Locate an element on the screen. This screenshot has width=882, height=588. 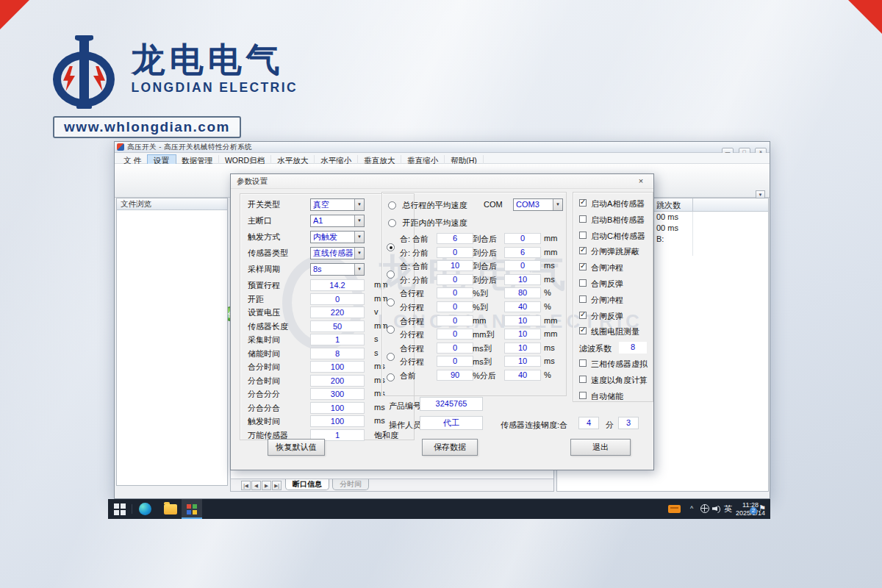
checkbox-row: 分闸反弹 is located at coordinates (613, 318).